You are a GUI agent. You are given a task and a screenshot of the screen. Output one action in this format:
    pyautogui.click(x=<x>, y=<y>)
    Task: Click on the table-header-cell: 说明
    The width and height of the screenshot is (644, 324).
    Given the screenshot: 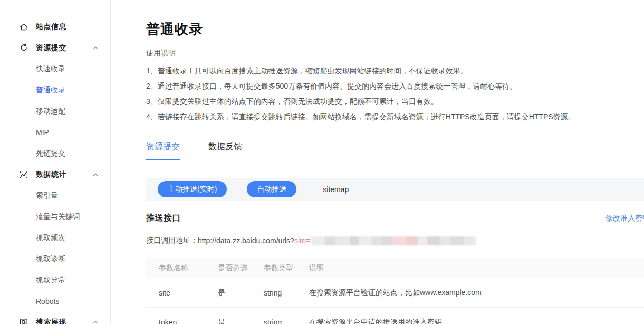 What is the action you would take?
    pyautogui.click(x=477, y=268)
    